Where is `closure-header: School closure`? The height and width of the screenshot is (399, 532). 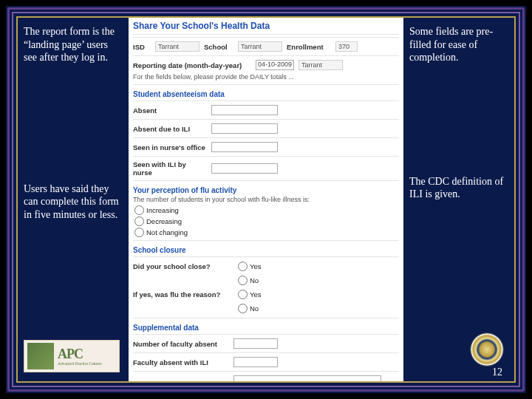 closure-header: School closure is located at coordinates (266, 248).